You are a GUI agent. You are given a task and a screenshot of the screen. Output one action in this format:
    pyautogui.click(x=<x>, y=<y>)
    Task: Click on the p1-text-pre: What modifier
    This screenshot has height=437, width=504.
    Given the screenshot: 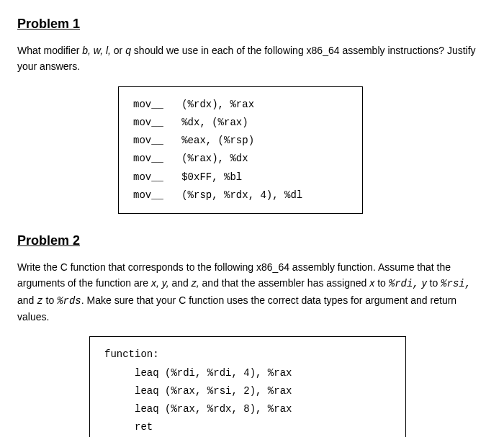 What is the action you would take?
    pyautogui.click(x=50, y=50)
    